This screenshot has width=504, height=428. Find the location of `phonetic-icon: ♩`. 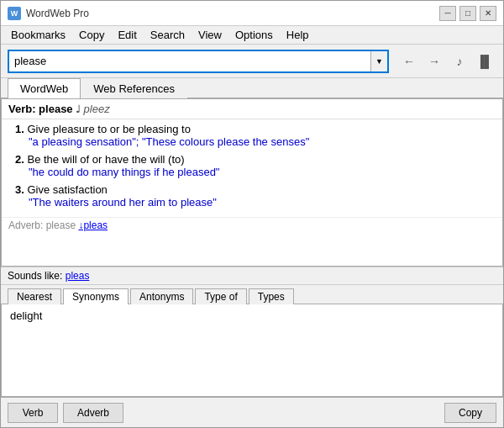

phonetic-icon: ♩ is located at coordinates (79, 109).